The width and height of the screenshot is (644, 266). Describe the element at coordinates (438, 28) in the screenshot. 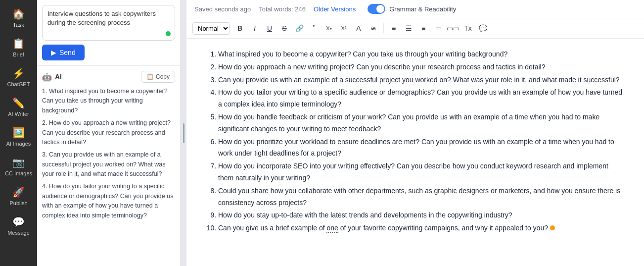

I see `image-button: ▭` at that location.